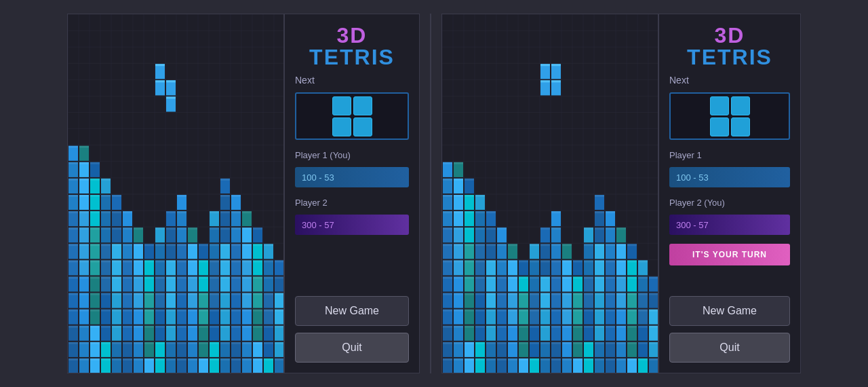 The height and width of the screenshot is (387, 868). Describe the element at coordinates (352, 177) in the screenshot. I see `player1-score-1: 100 - 53` at that location.